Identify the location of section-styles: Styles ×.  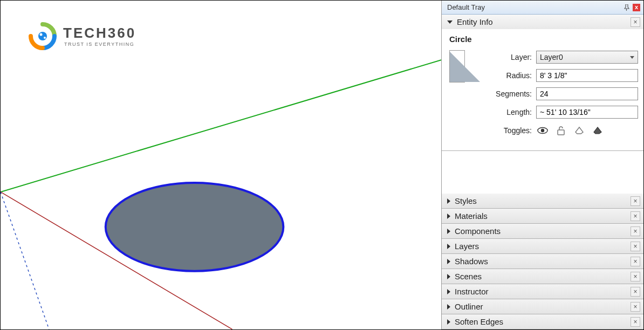
(543, 201).